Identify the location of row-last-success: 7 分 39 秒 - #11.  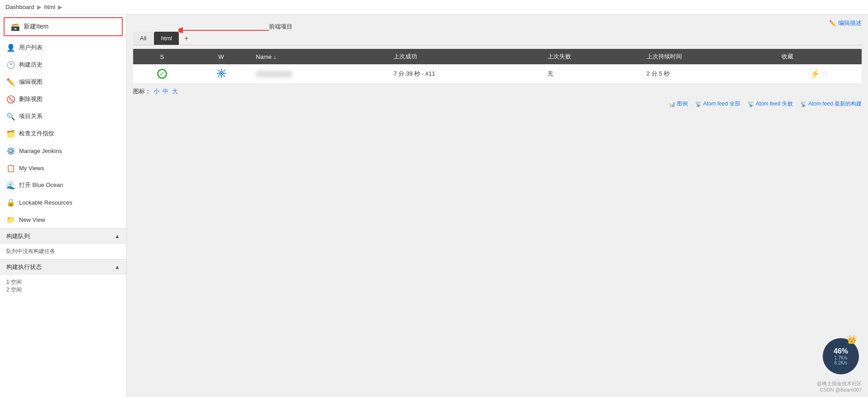
(466, 74).